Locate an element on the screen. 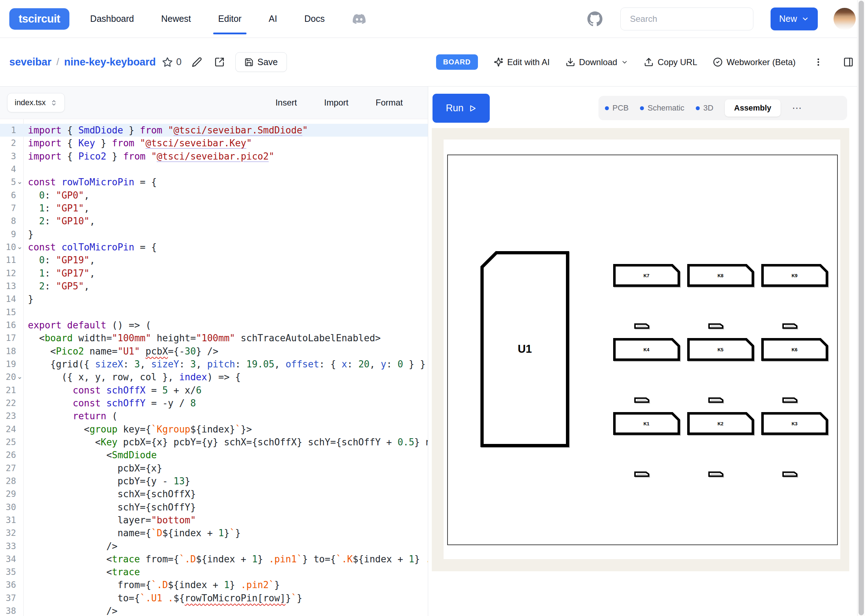  search-input is located at coordinates (687, 19).